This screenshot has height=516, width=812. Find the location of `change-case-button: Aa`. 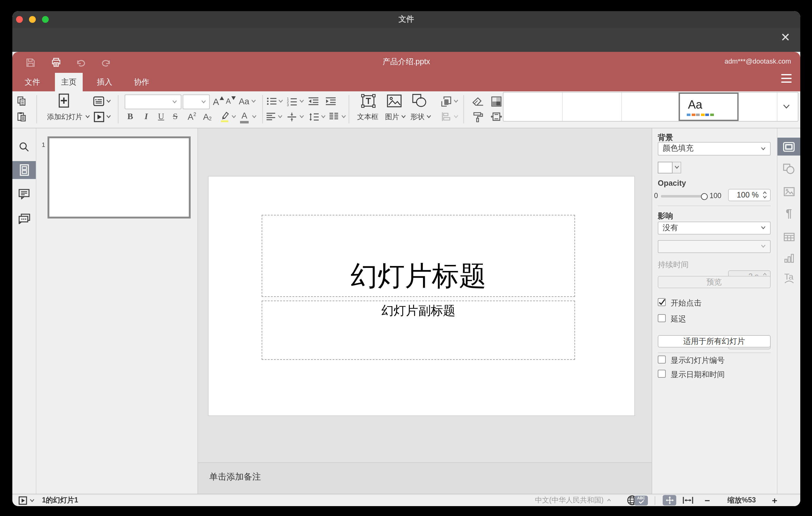

change-case-button: Aa is located at coordinates (248, 101).